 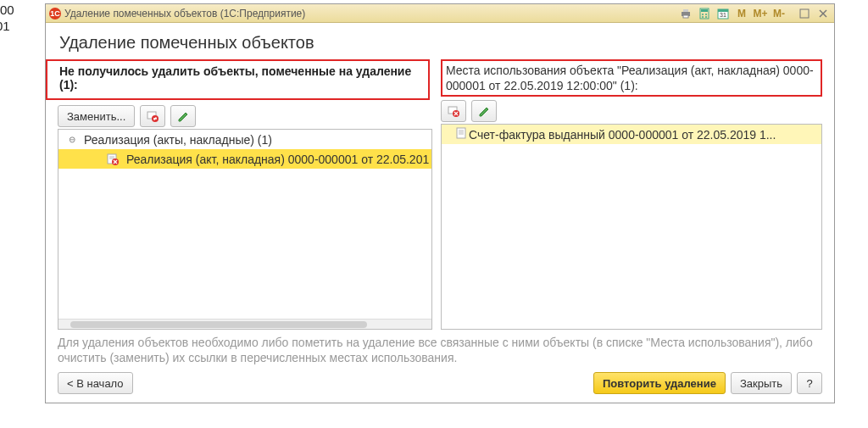 I want to click on usage-item-label: Счет-фактура выданный 0000-000001 от 22.…, so click(x=622, y=135).